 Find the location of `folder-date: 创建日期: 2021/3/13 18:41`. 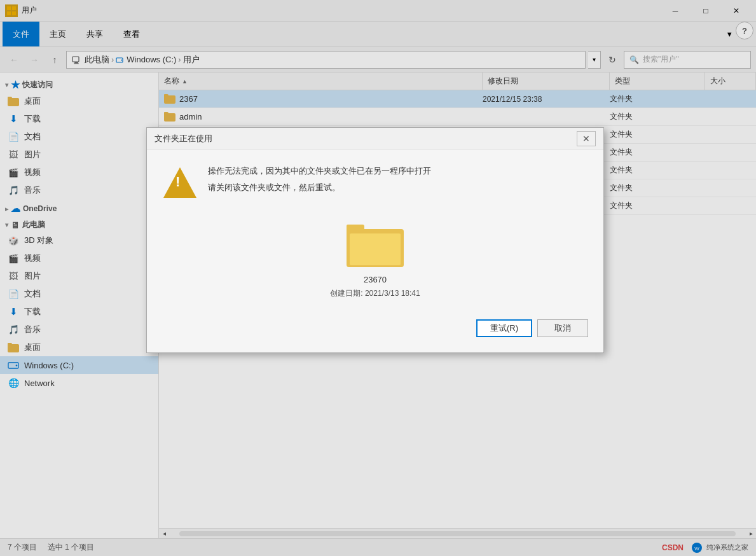

folder-date: 创建日期: 2021/3/13 18:41 is located at coordinates (375, 294).